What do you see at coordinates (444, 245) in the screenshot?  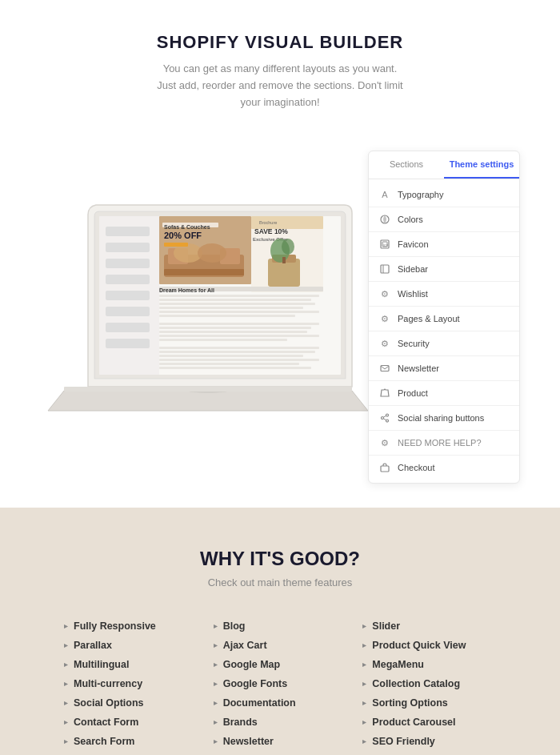 I see `panel-item-favicon: ico Favicon` at bounding box center [444, 245].